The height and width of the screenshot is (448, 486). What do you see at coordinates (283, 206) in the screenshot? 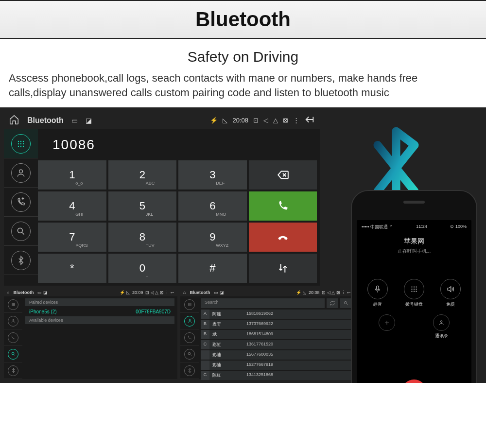
I see `key-call` at bounding box center [283, 206].